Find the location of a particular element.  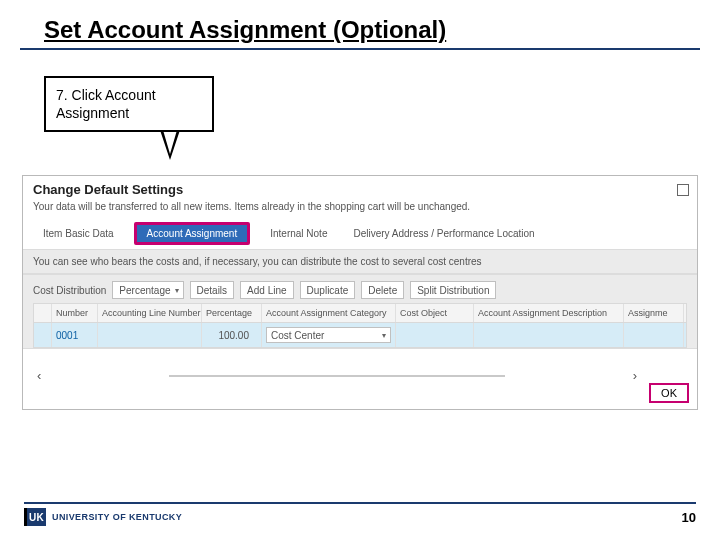

callout-arrow-icon is located at coordinates (170, 145).